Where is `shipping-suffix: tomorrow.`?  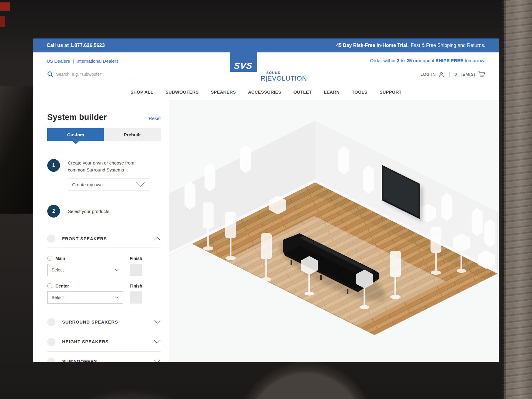
shipping-suffix: tomorrow. is located at coordinates (474, 61).